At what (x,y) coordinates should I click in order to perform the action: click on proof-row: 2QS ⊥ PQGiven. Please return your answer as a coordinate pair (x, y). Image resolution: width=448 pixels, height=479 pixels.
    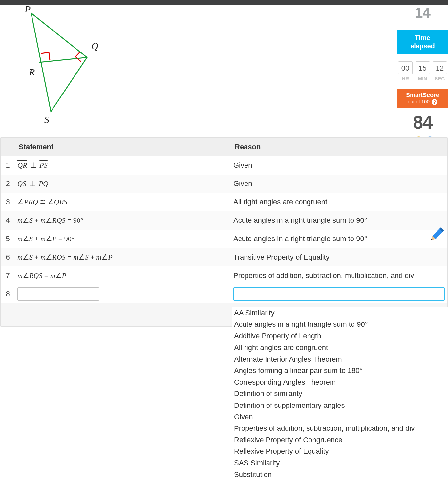
    Looking at the image, I should click on (224, 184).